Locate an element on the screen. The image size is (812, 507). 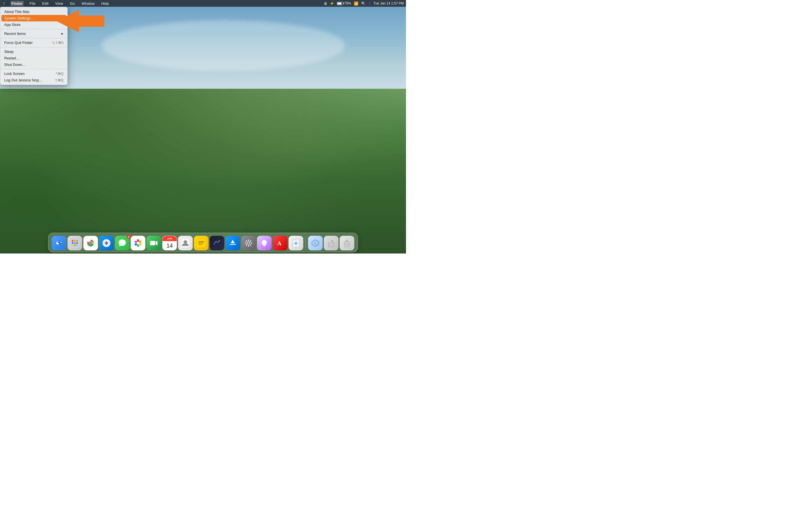
calendar-icon: JAN 14 is located at coordinates (170, 243).